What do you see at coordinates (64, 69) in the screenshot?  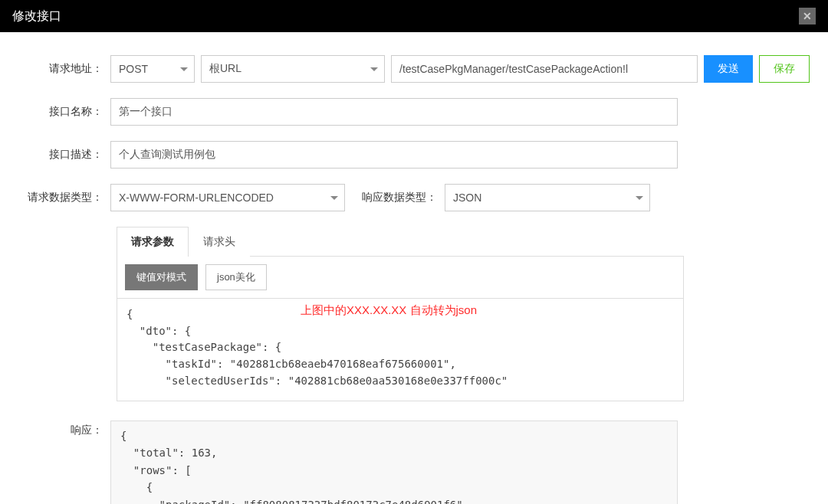 I see `label-request-url: 请求地址：` at bounding box center [64, 69].